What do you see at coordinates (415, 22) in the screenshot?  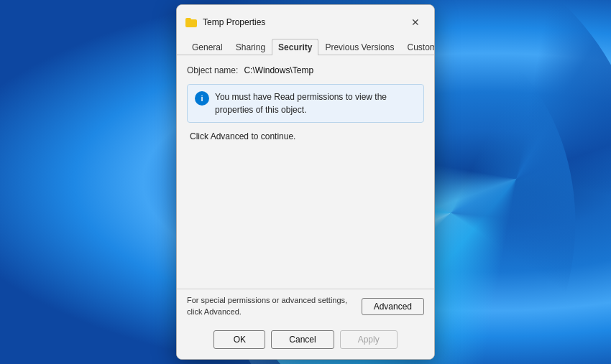 I see `close-button: ✕` at bounding box center [415, 22].